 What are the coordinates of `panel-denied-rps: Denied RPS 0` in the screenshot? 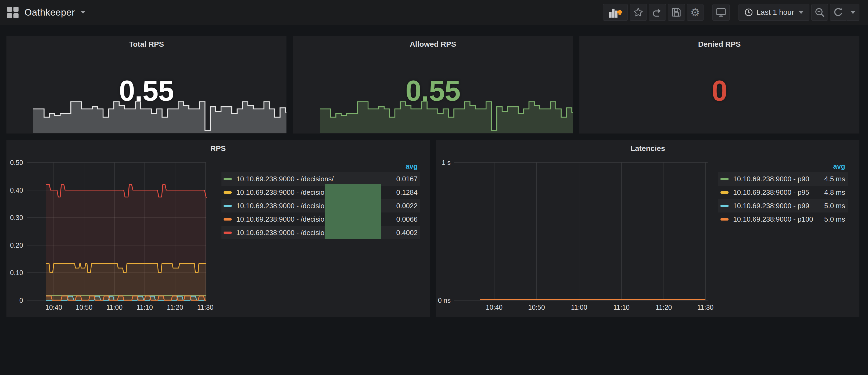 It's located at (719, 85).